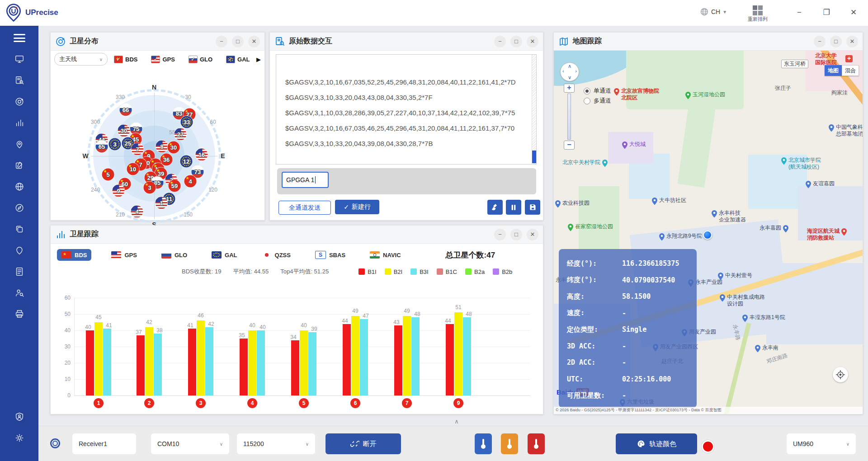  I want to click on receiver-model-select: UM960∨, so click(821, 444).